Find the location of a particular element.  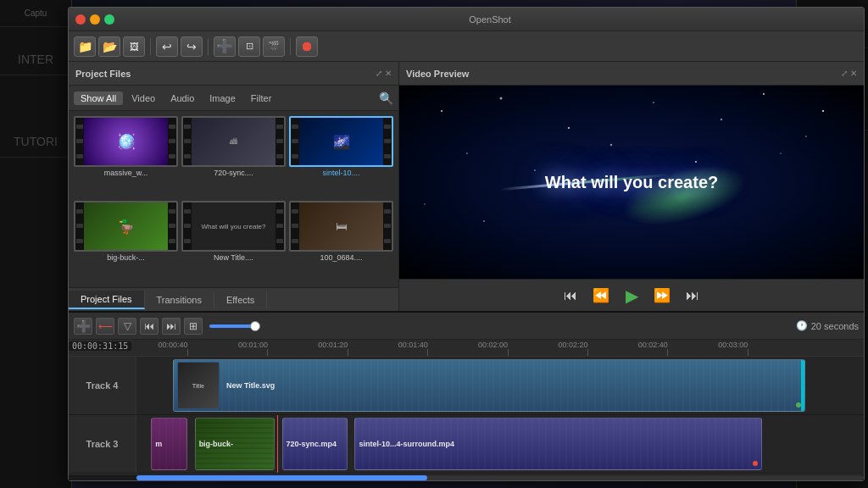

clip-newtitle-svg: Title New Title.svg is located at coordinates (489, 385).